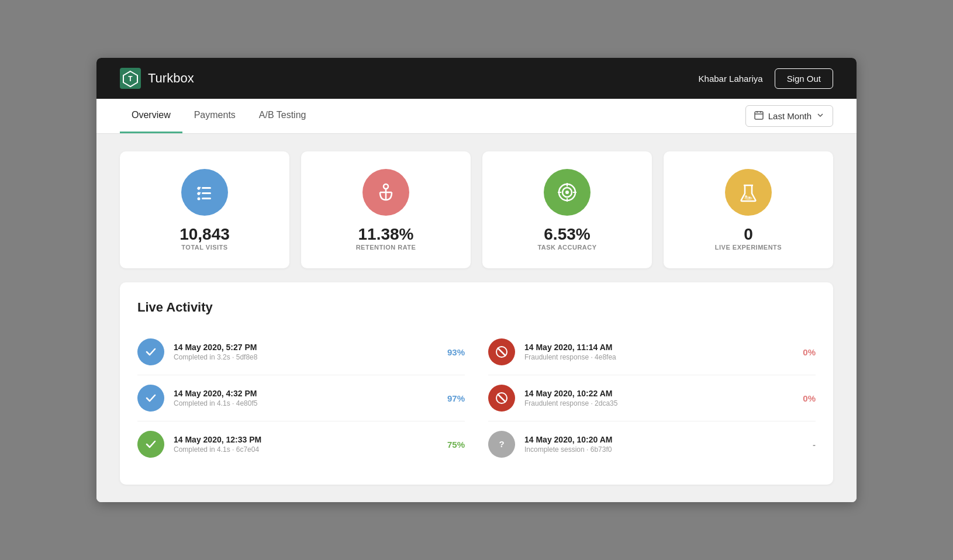 This screenshot has height=560, width=953. Describe the element at coordinates (659, 403) in the screenshot. I see `activity-sub: Fraudulent response · 2dca35` at that location.